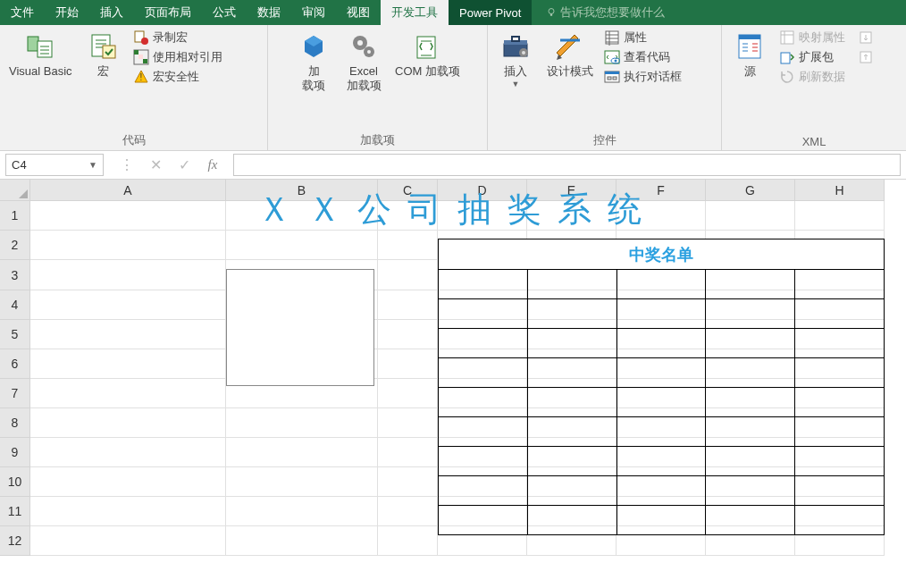 This screenshot has height=588, width=906. I want to click on menu-layout: 页面布局, so click(168, 13).